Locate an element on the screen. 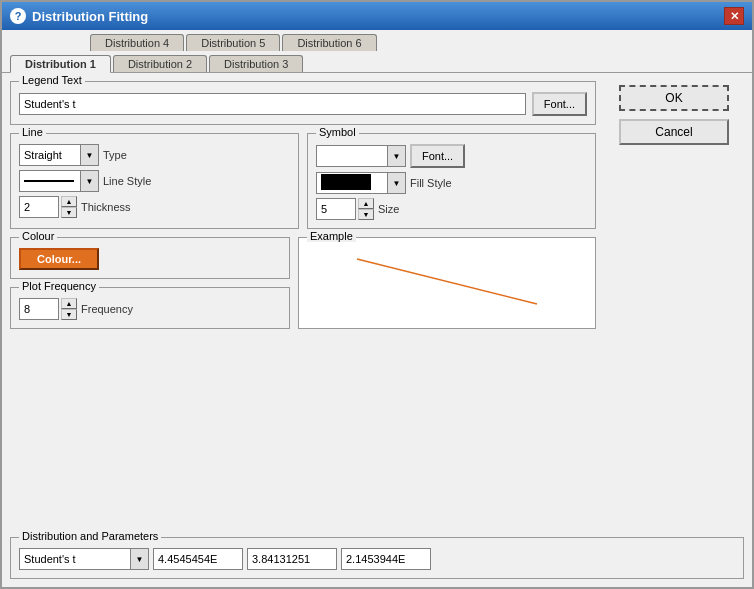  tabs-bottom-row: Distribution 1 Distribution 2 Distributi… is located at coordinates (377, 64).